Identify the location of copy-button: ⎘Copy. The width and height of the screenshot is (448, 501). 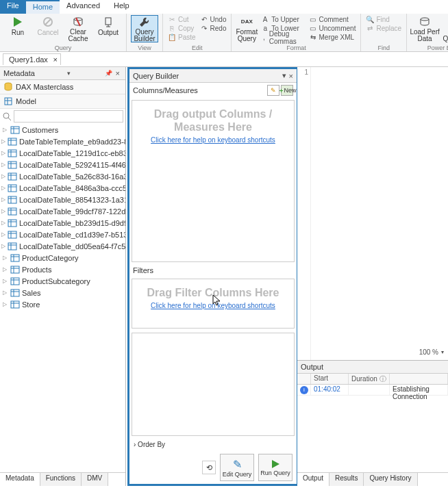
(182, 29).